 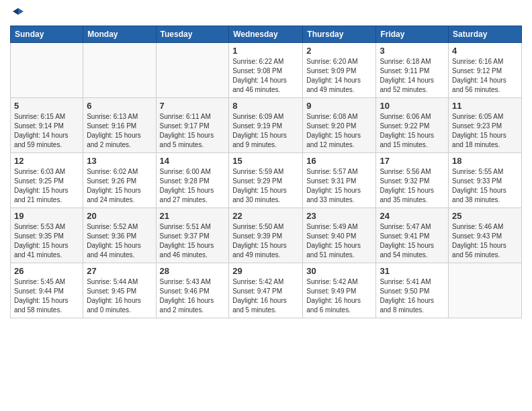 What do you see at coordinates (193, 296) in the screenshot?
I see `day-info: Sunrise: 5:43 AM Sunset: 9:46 PM Dayligh…` at bounding box center [193, 296].